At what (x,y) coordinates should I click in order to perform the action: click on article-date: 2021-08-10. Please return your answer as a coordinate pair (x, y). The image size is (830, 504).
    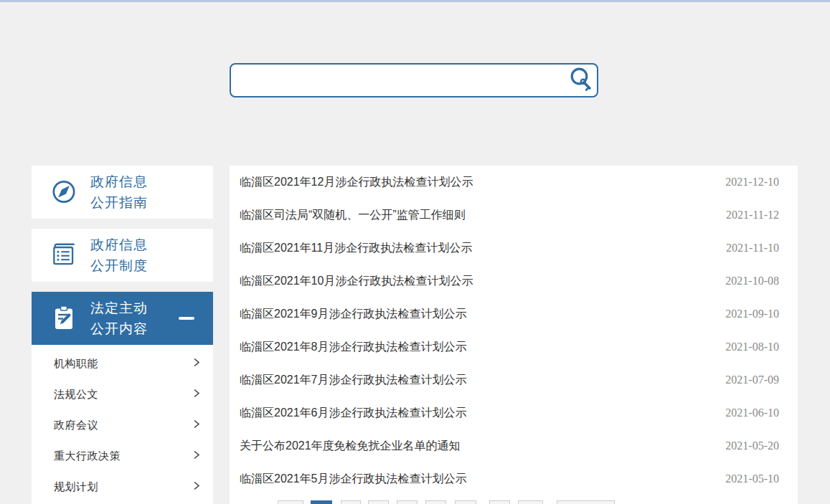
    Looking at the image, I should click on (752, 347).